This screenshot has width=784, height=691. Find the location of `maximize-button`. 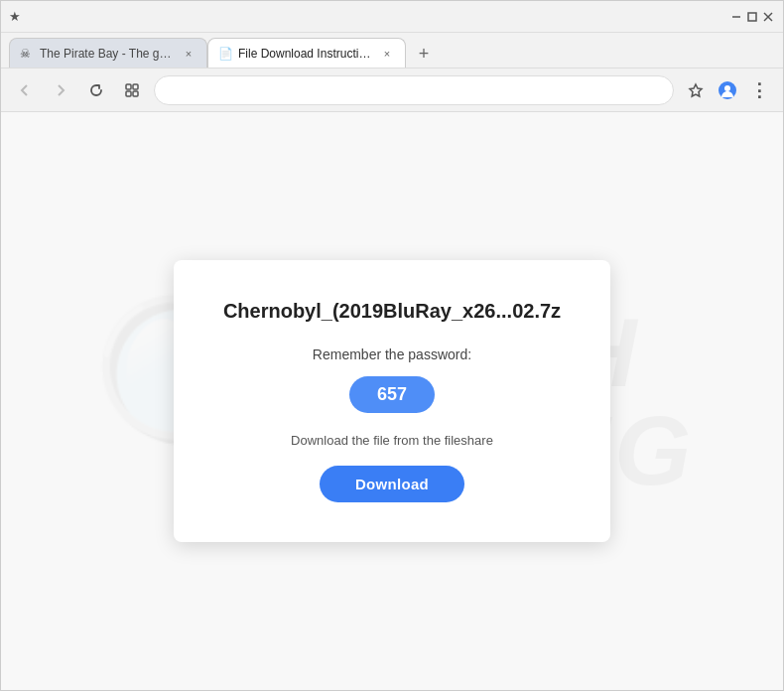

maximize-button is located at coordinates (752, 17).